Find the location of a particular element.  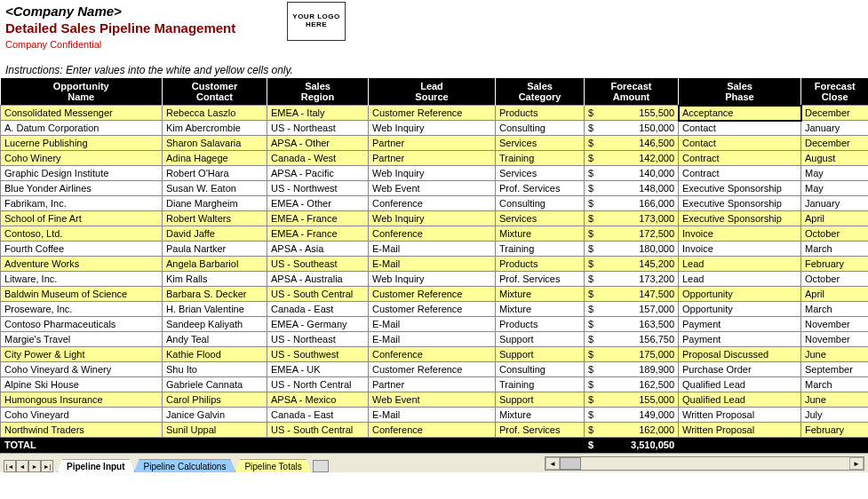

sheet-tab-pipeline-input: Pipeline Input is located at coordinates (96, 465).